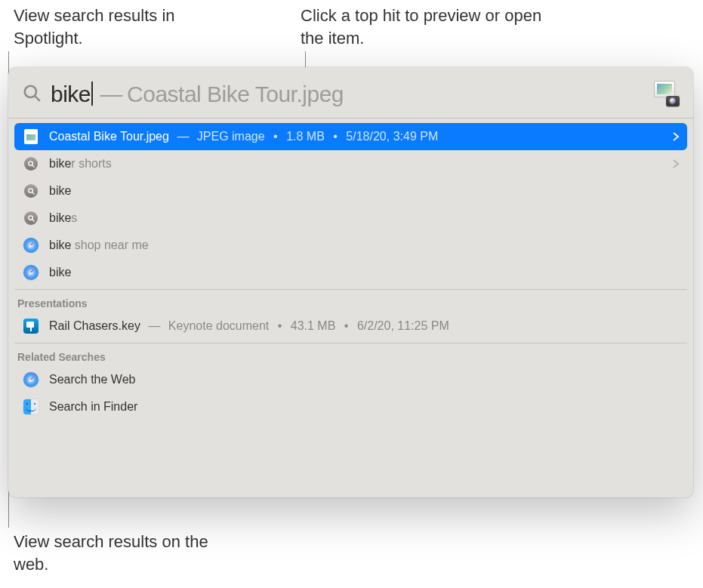  I want to click on result-kind: Keynote document, so click(219, 326).